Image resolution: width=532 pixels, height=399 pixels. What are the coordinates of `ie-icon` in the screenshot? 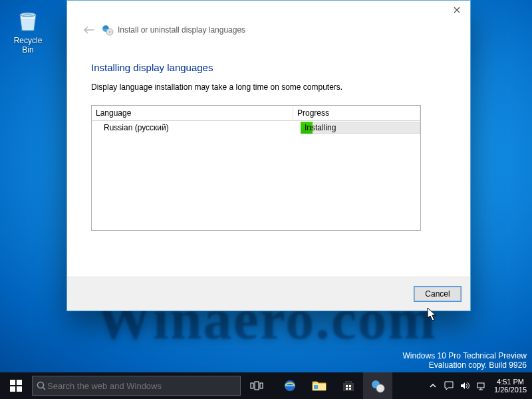 It's located at (290, 386).